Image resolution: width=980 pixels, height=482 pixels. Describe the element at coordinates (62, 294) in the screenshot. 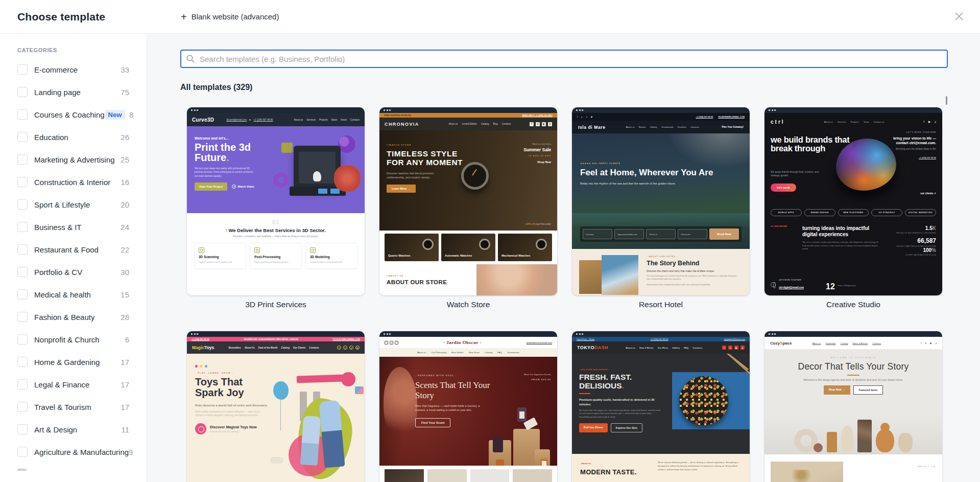

I see `category-label: Medical & health` at that location.